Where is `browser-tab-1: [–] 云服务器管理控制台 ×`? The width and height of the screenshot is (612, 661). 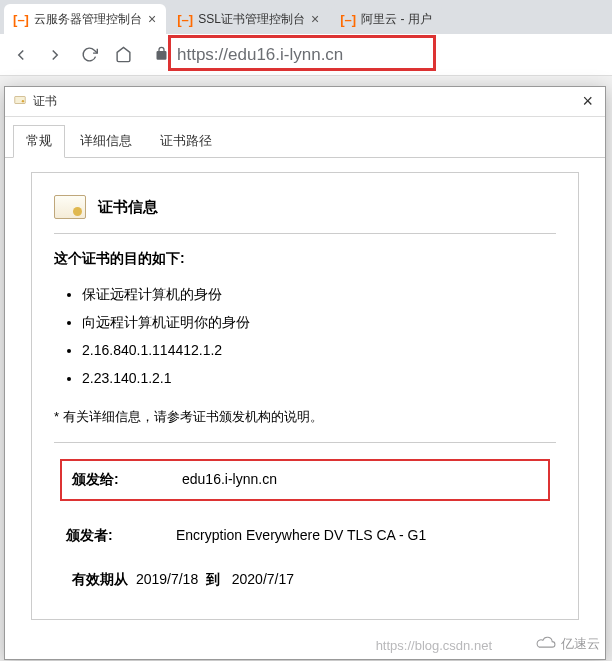
browser-tab-1: [–] 云服务器管理控制台 × is located at coordinates (85, 19).